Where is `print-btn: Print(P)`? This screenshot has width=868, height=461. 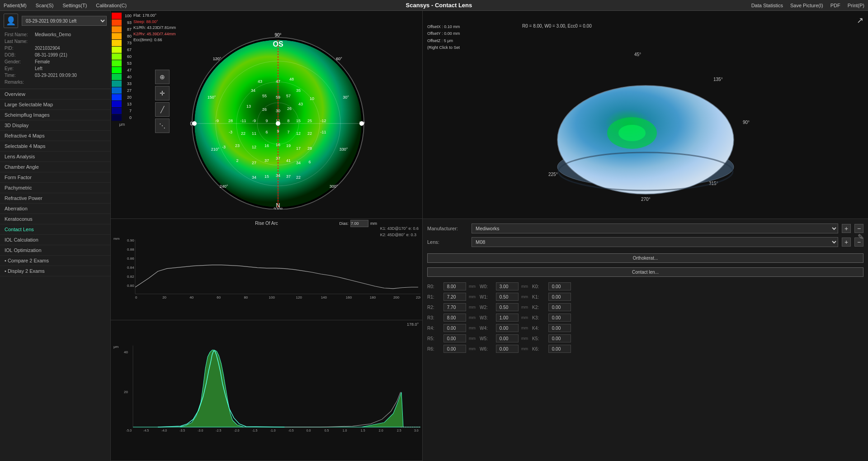
print-btn: Print(P) is located at coordinates (856, 5).